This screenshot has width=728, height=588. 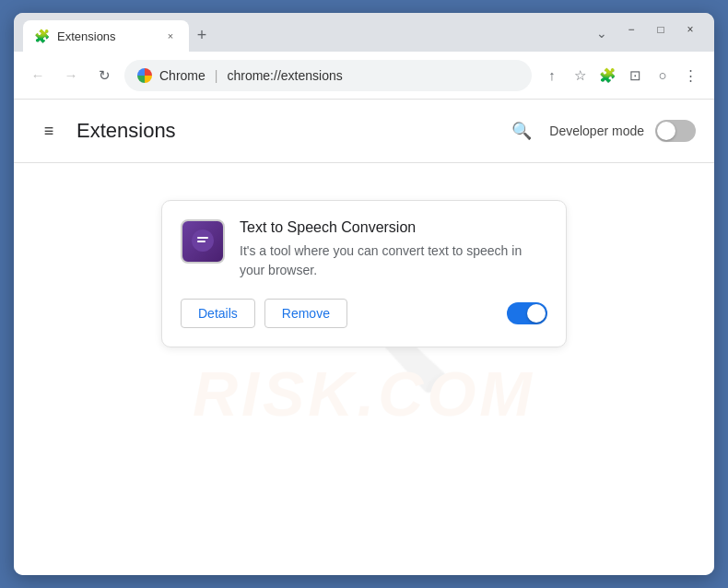 I want to click on forward-button: →, so click(x=71, y=76).